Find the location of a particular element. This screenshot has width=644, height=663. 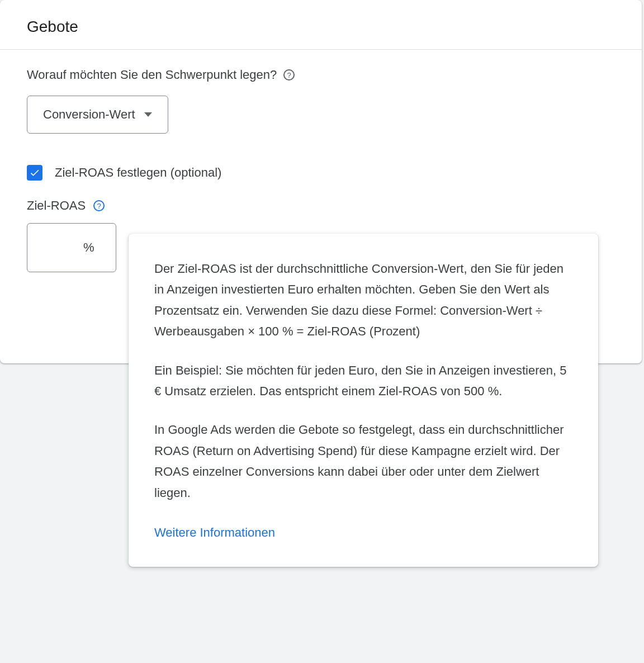

tooltip-paragraph: Ein Beispiel: Sie möchten für jeden Euro… is located at coordinates (363, 381).